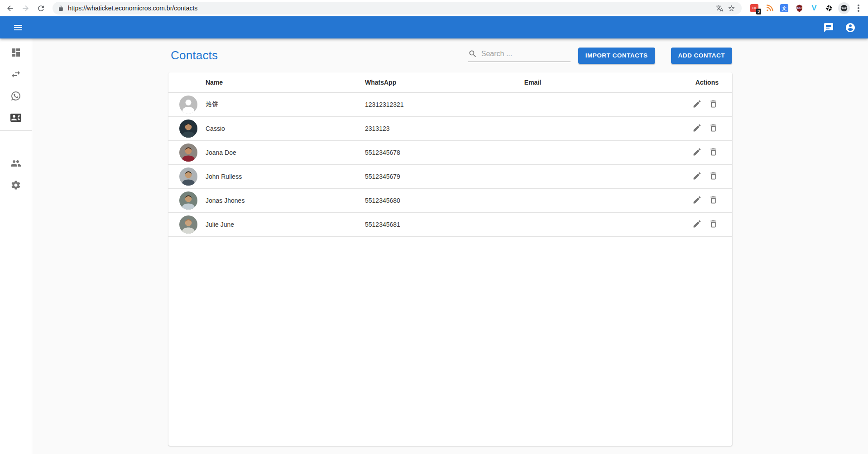  What do you see at coordinates (414, 177) in the screenshot?
I see `contact-whatsapp: 5512345679` at bounding box center [414, 177].